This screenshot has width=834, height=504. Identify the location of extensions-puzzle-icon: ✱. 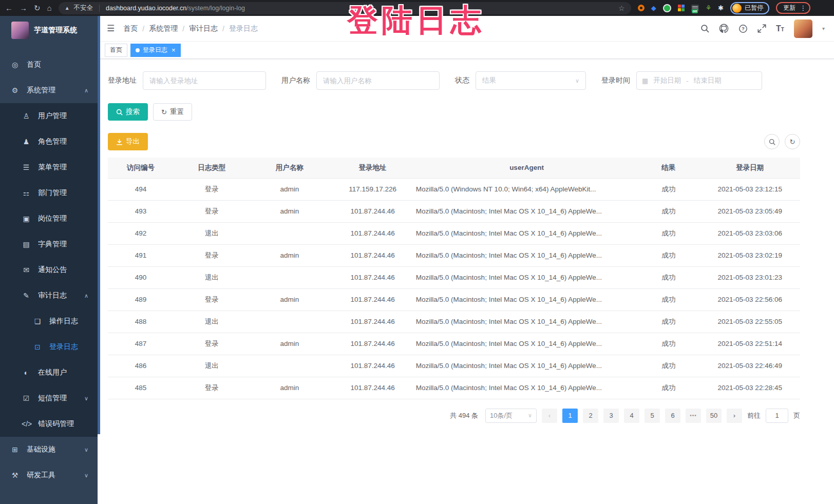
(721, 8).